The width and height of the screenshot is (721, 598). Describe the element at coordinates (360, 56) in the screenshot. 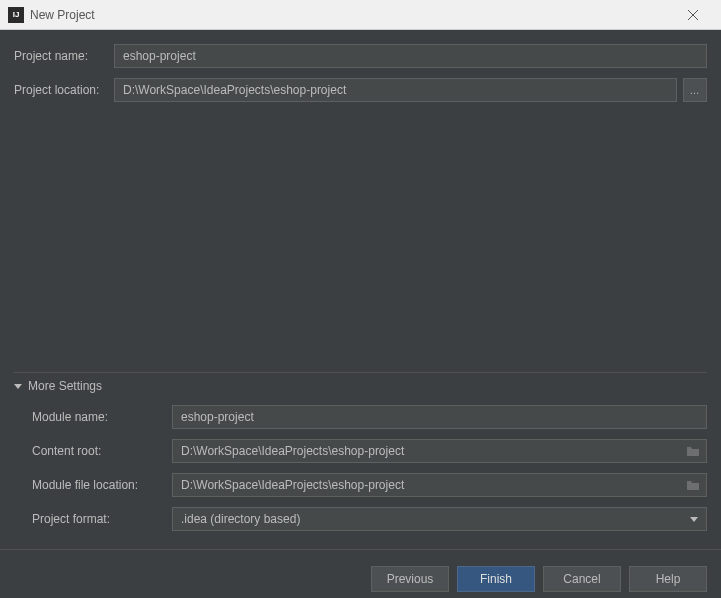

I see `project-name-row: Project name:` at that location.